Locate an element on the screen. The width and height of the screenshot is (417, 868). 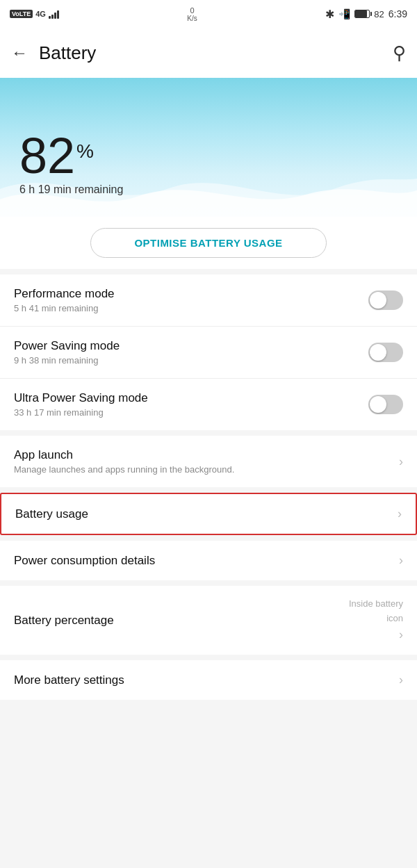
battery-remaining: 6 h 19 min remaining is located at coordinates (71, 190).